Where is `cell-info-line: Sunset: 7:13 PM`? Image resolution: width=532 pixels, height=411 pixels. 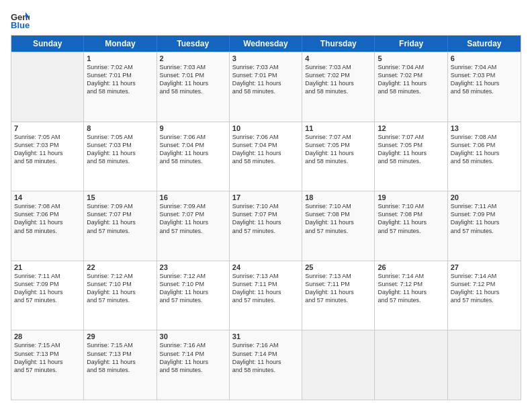
cell-info-line: Sunset: 7:13 PM is located at coordinates (47, 354).